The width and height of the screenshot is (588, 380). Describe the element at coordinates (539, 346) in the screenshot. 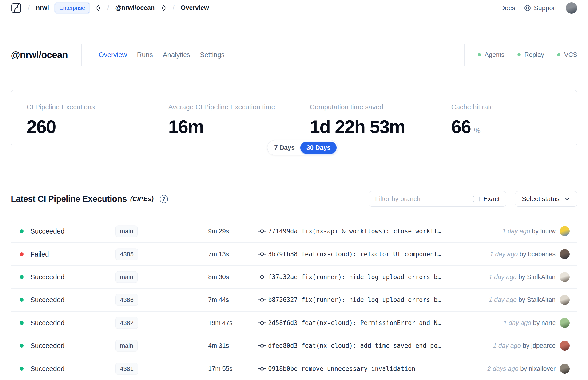

I see `author: by jdpearce` at that location.